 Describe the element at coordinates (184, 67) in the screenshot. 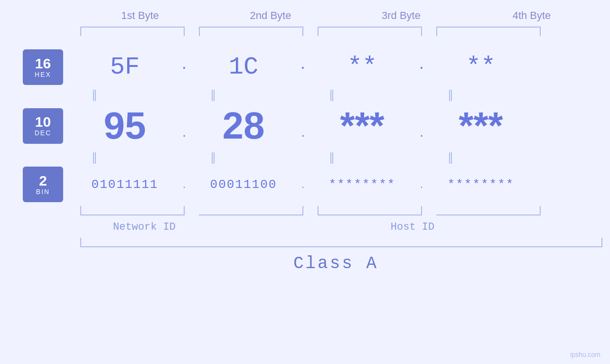

I see `hex-dot1: .` at that location.